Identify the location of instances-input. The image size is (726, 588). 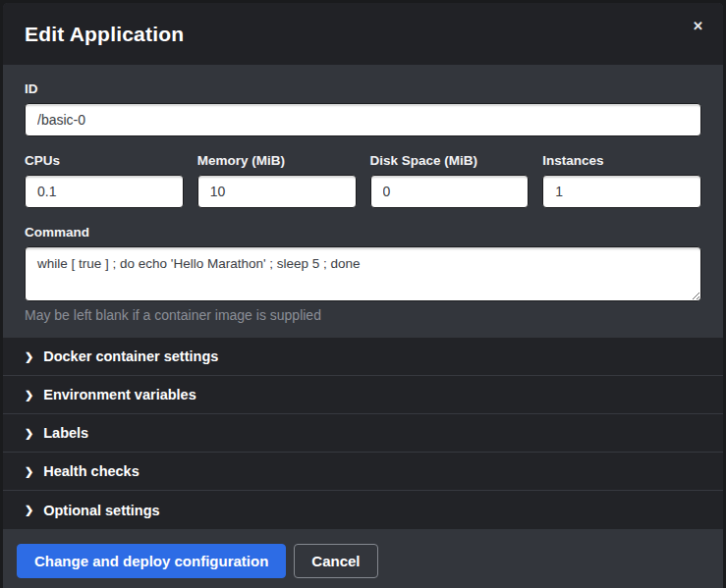
(622, 191).